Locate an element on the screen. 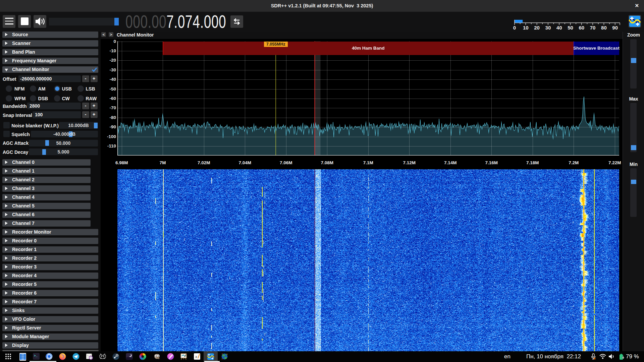  svg-text: 80 is located at coordinates (604, 27).